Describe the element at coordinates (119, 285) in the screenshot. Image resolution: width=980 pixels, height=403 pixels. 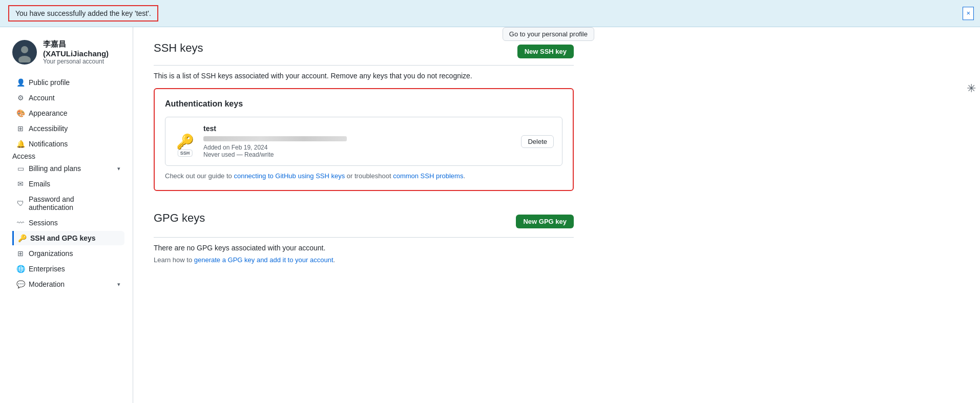
I see `chevron-down-icon-mod: ▾` at that location.